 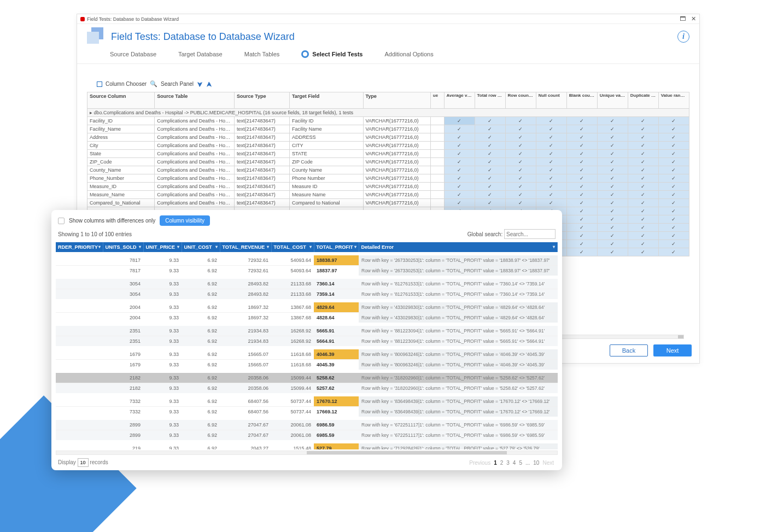 I want to click on pager-next: Next, so click(x=548, y=463).